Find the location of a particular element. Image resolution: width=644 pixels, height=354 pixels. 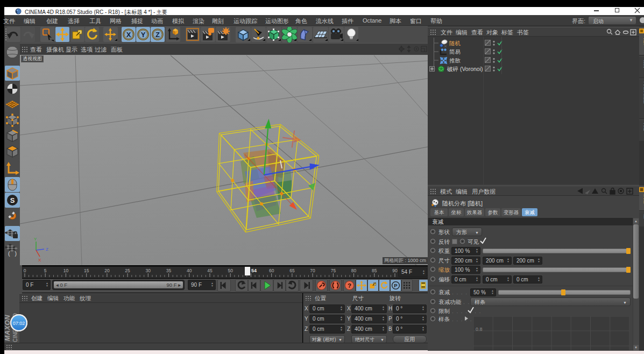

svg-text: 15 is located at coordinates (87, 271).